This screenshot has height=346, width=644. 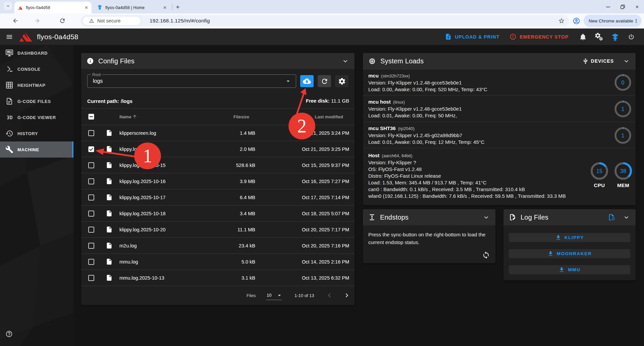 I want to click on file-date: Oct 21, 2025 3:24 PM, so click(x=325, y=133).